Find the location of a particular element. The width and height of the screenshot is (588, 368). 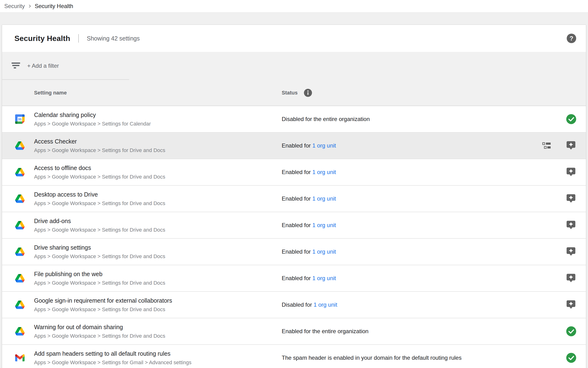

status-text: Disabled for the entire organization is located at coordinates (326, 119).